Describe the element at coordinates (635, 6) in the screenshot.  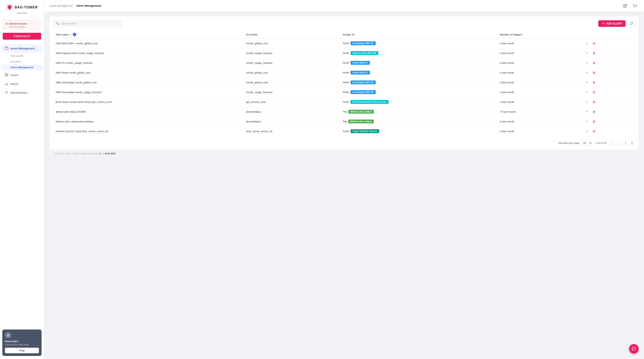
I see `logout-button` at that location.